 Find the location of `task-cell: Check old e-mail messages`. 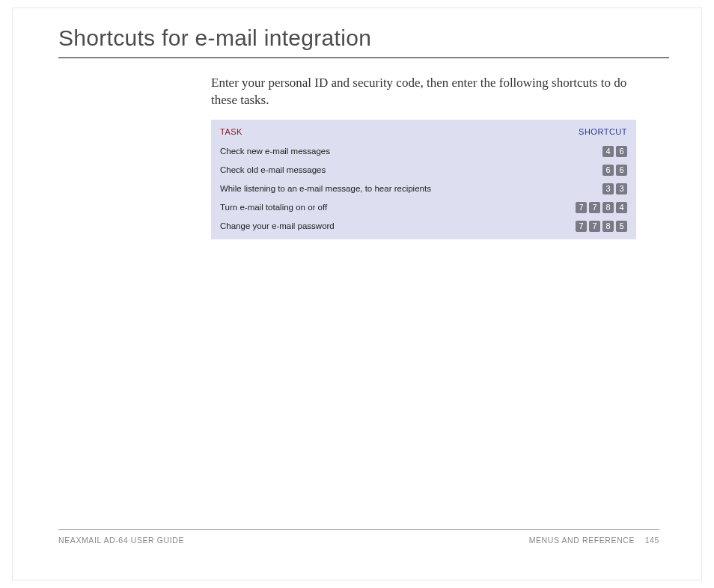

task-cell: Check old e-mail messages is located at coordinates (373, 171).